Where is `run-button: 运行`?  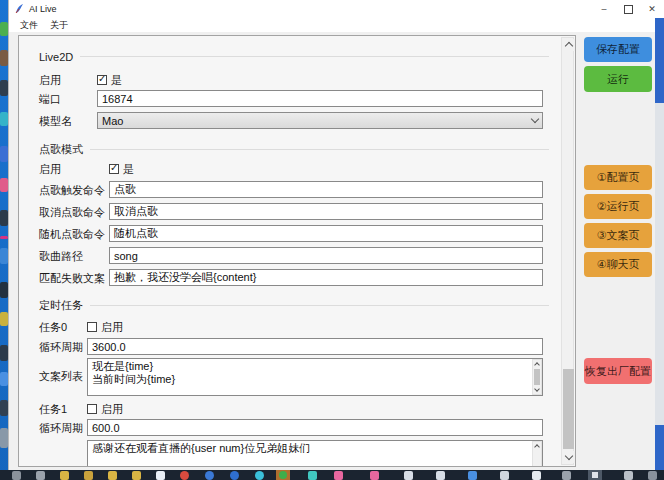 run-button: 运行 is located at coordinates (618, 79).